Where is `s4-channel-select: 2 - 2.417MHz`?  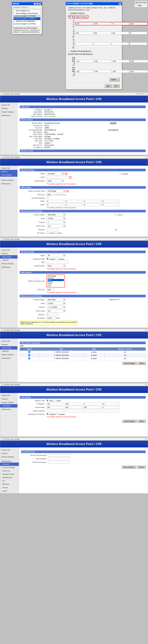 s4-channel-select: 2 - 2.417MHz is located at coordinates (56, 307).